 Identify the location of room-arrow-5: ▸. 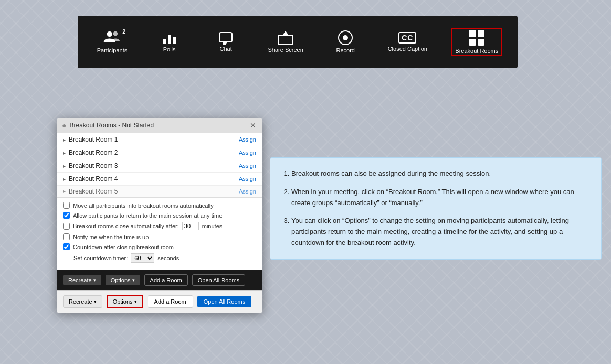
(64, 191).